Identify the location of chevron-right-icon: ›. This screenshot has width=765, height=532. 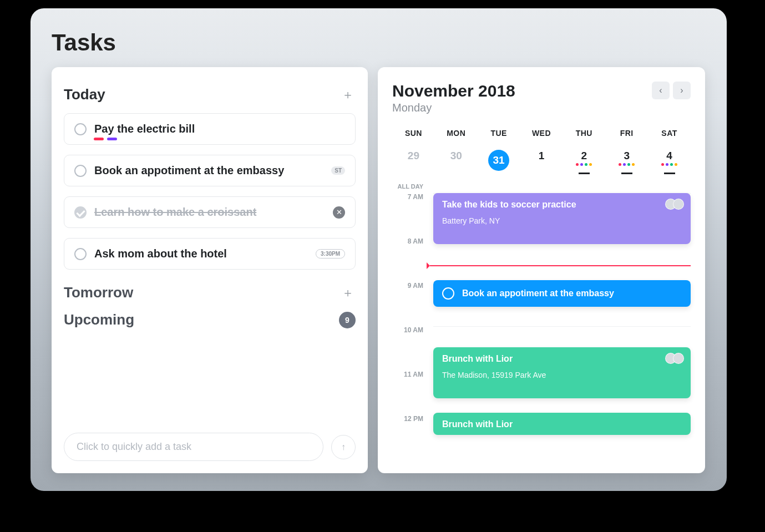
(681, 90).